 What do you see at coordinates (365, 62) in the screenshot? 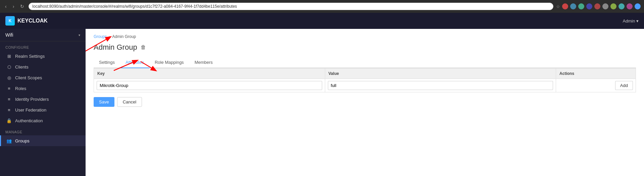
I see `tabs: Settings Attributes Role Mappings Member…` at bounding box center [365, 62].